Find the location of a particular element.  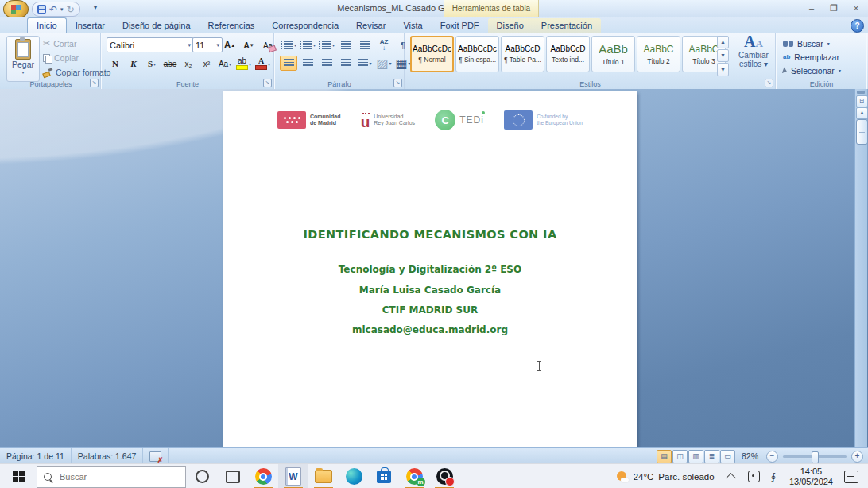

taskbar-clock: 14:05 13/05/2024 is located at coordinates (811, 477).